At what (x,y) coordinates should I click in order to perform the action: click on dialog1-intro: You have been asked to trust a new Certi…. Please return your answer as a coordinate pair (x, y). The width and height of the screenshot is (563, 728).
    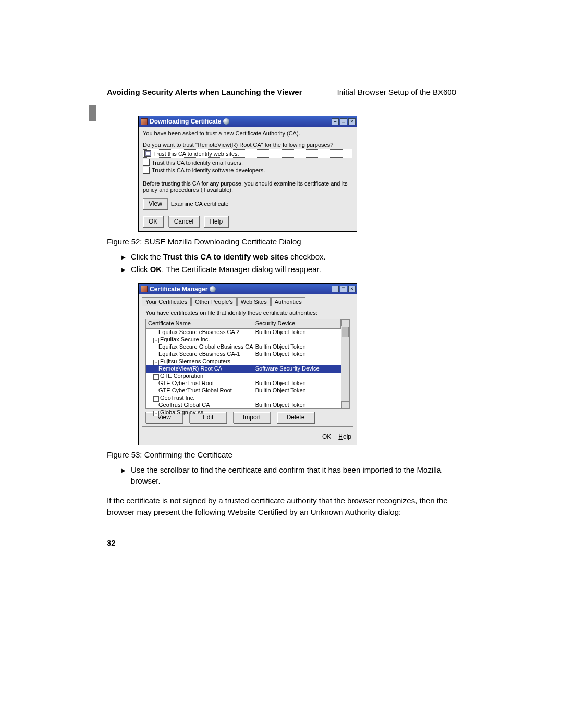
    Looking at the image, I should click on (248, 133).